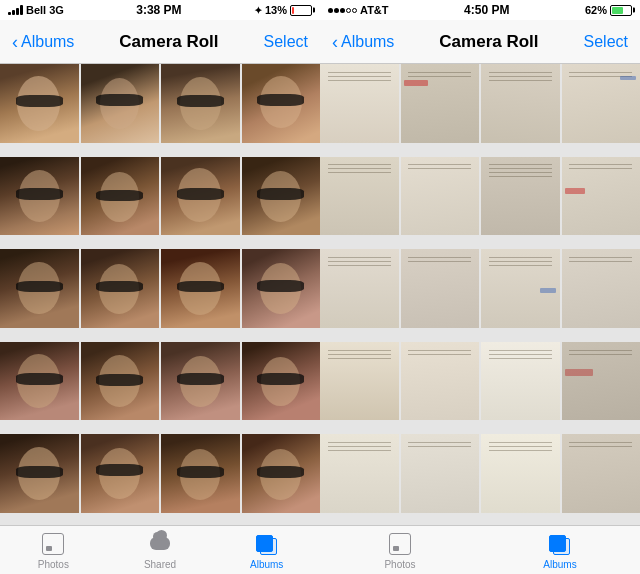 The height and width of the screenshot is (574, 640). I want to click on left-back-label: Albums, so click(48, 42).